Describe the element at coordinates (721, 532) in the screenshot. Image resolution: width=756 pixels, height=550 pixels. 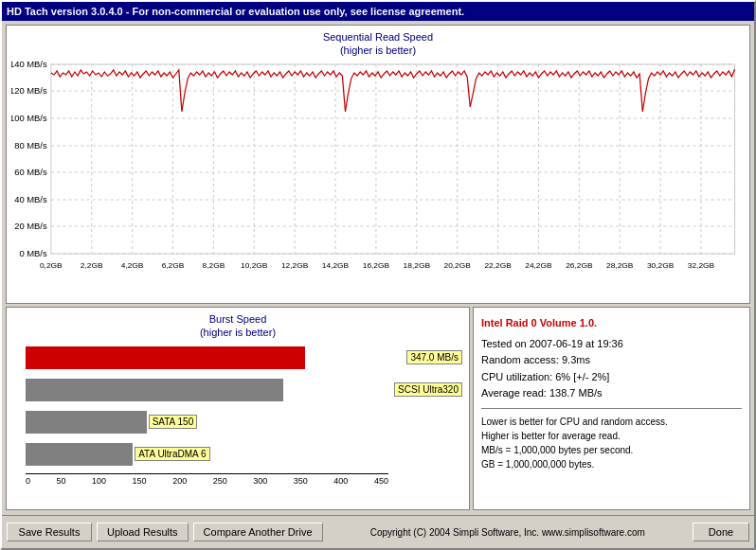
I see `done-button: Done` at that location.